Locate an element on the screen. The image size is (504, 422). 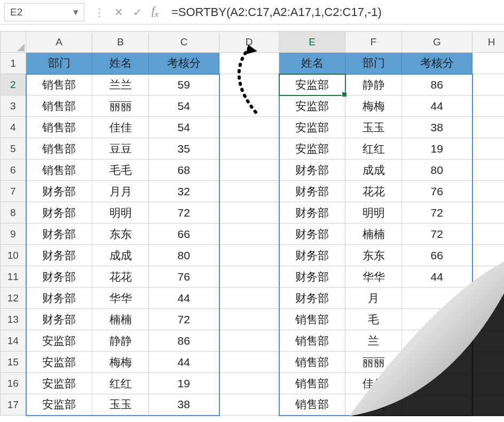
cell: 毛毛 is located at coordinates (121, 170).